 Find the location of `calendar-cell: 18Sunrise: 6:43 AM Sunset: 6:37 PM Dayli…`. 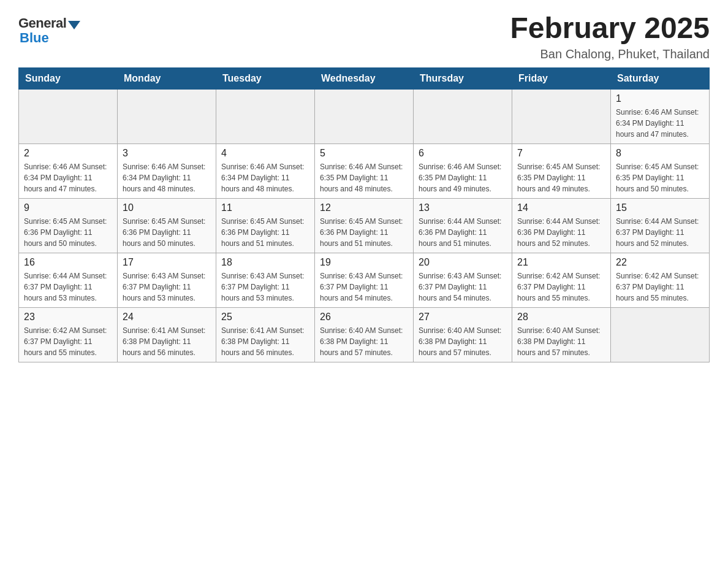

calendar-cell: 18Sunrise: 6:43 AM Sunset: 6:37 PM Dayli… is located at coordinates (266, 280).